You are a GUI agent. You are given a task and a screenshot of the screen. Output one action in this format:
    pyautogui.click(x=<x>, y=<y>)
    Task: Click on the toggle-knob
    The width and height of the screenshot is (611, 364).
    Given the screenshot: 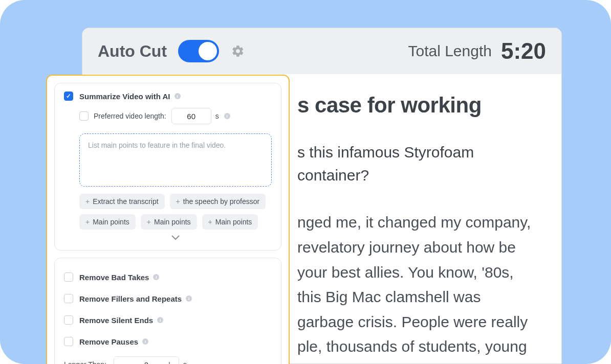 What is the action you would take?
    pyautogui.click(x=208, y=51)
    